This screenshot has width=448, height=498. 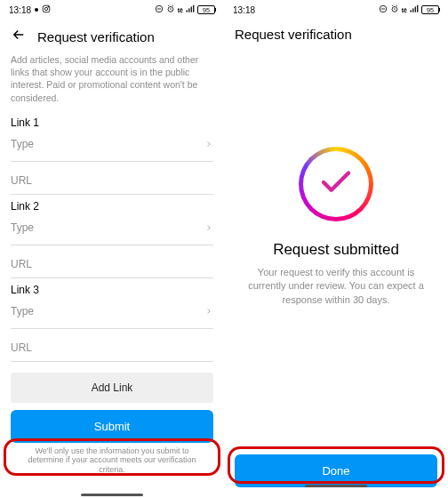 I want to click on link2-label: Link 2, so click(x=112, y=206).